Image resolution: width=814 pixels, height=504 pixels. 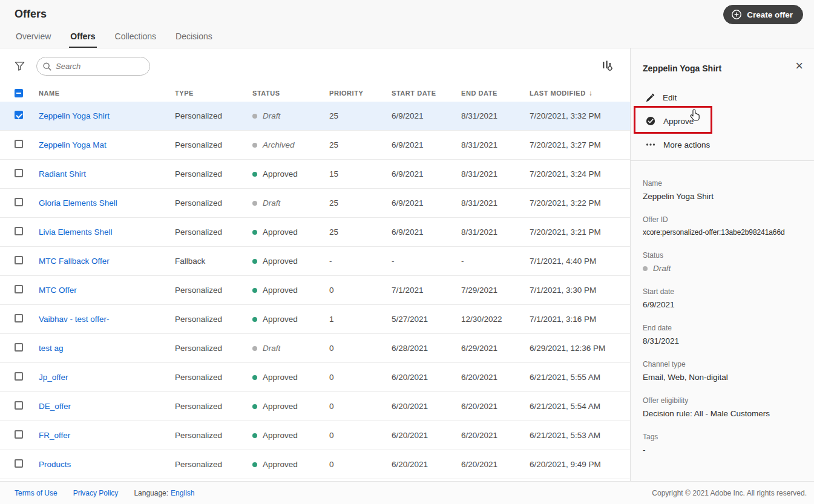 What do you see at coordinates (194, 40) in the screenshot?
I see `tab-decisions: Decisions` at bounding box center [194, 40].